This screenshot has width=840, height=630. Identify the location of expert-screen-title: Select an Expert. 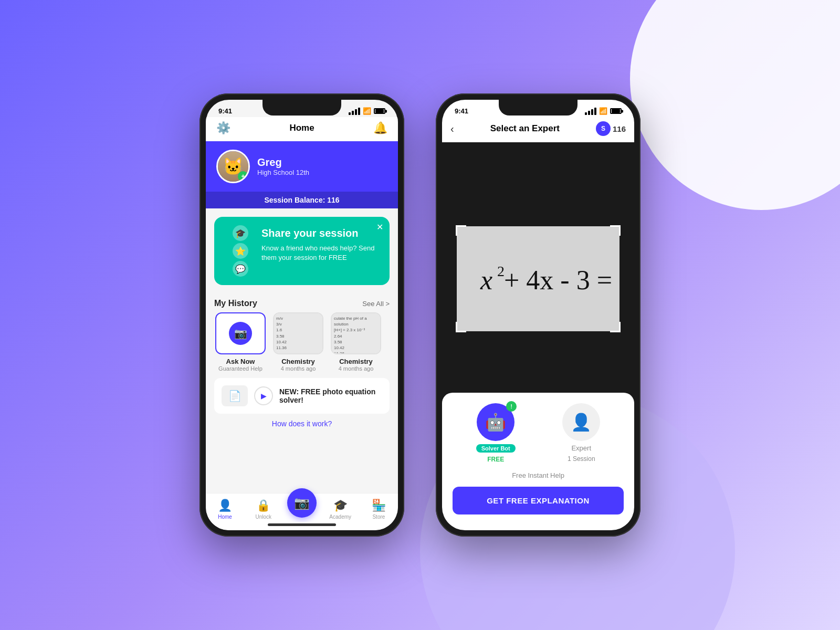
(525, 129).